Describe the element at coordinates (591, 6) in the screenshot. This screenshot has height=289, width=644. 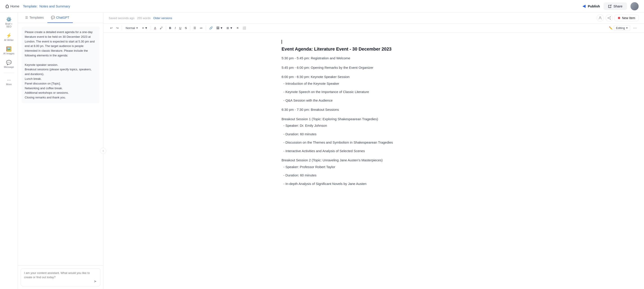
I see `publish-button: Publish` at that location.